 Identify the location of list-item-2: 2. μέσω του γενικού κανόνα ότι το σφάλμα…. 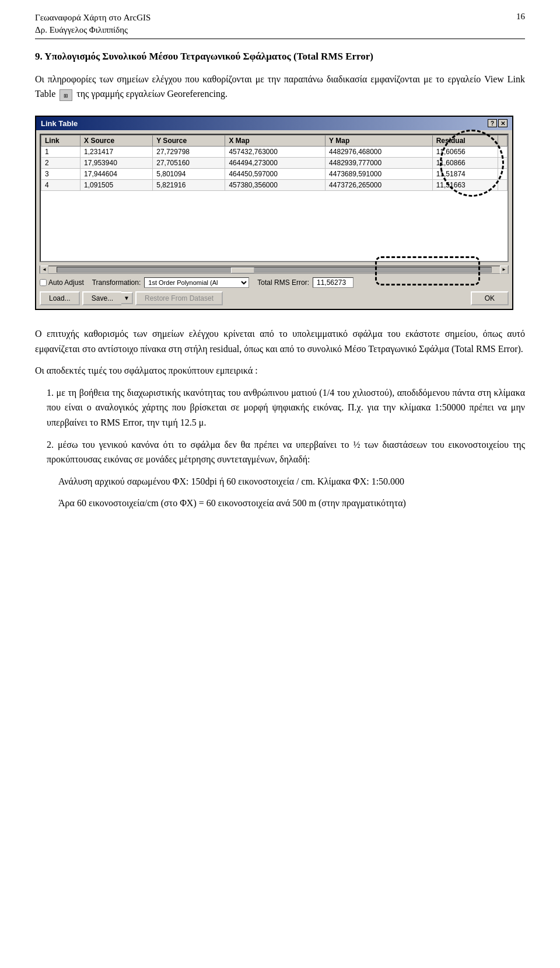
(286, 452).